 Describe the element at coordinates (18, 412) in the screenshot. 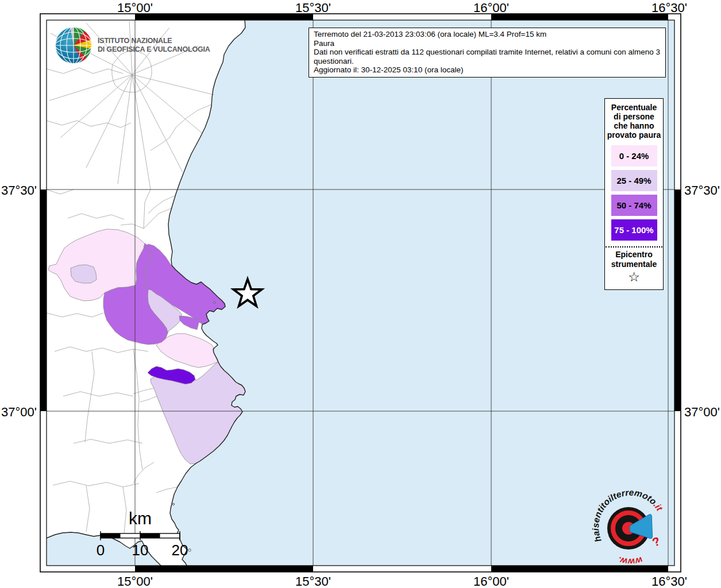

I see `axis-label-left-3700: 37°00'` at that location.